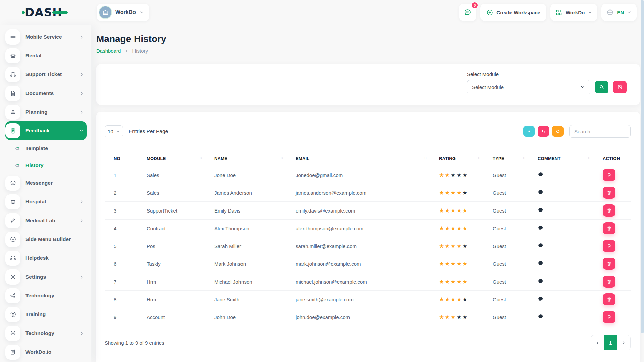 The image size is (644, 362). I want to click on menu-icon, so click(13, 37).